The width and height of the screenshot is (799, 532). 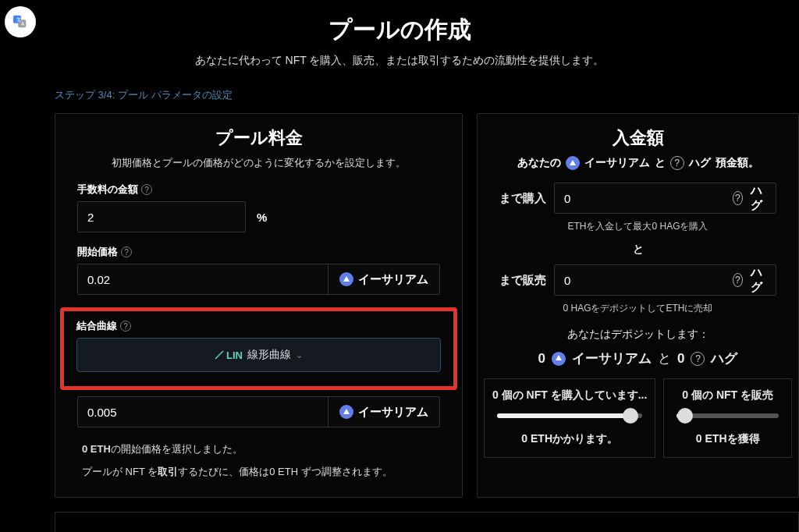 I want to click on buy-summary-result: 0 ETHかかります。, so click(x=570, y=439).